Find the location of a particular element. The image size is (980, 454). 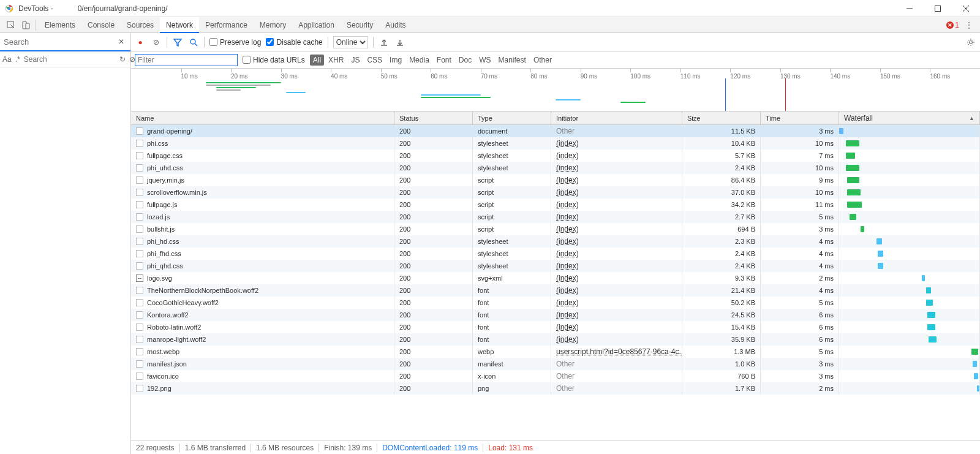

tab-performance: Performance is located at coordinates (227, 25).